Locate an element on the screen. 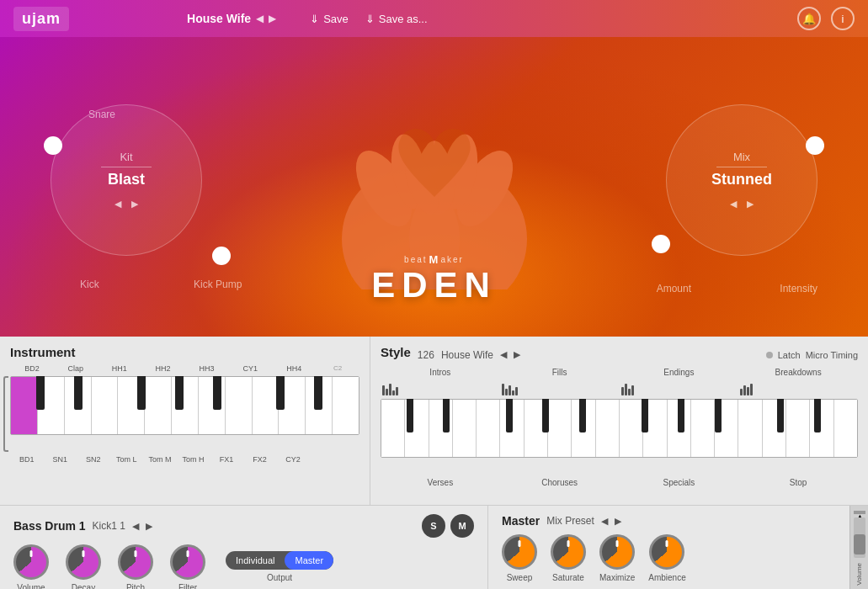 This screenshot has height=589, width=868. key-sn2 is located at coordinates (78, 406).